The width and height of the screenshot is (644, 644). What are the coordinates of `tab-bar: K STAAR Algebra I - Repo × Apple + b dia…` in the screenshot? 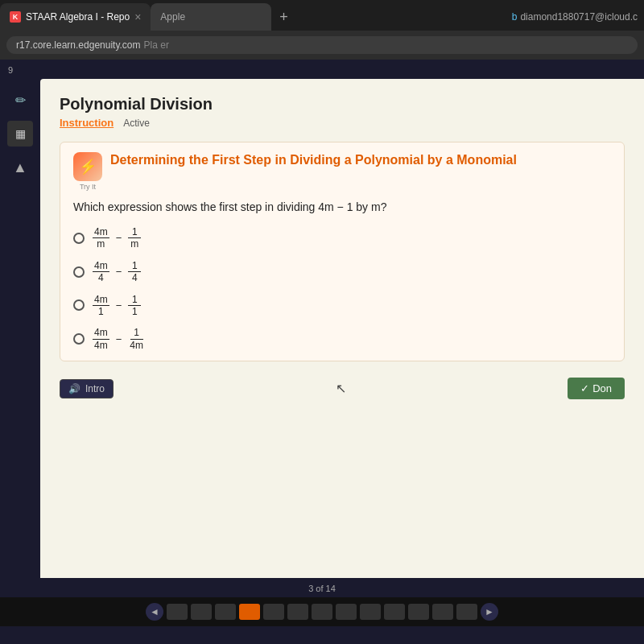 It's located at (322, 15).